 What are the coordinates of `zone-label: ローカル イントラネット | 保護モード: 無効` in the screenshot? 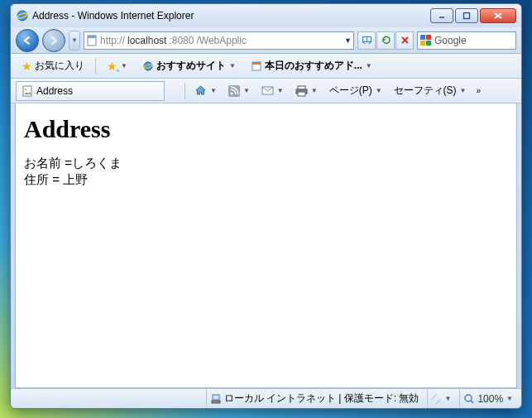 It's located at (322, 399).